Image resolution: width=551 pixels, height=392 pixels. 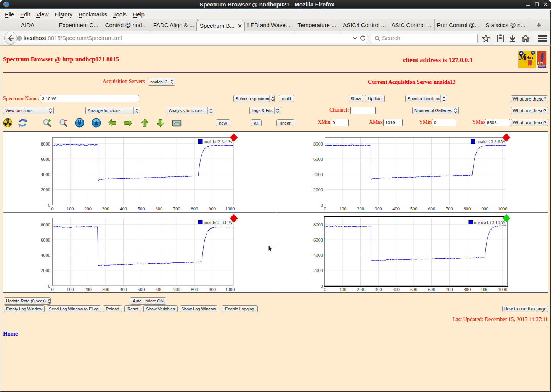 I want to click on svg-text: powered by, so click(x=523, y=62).